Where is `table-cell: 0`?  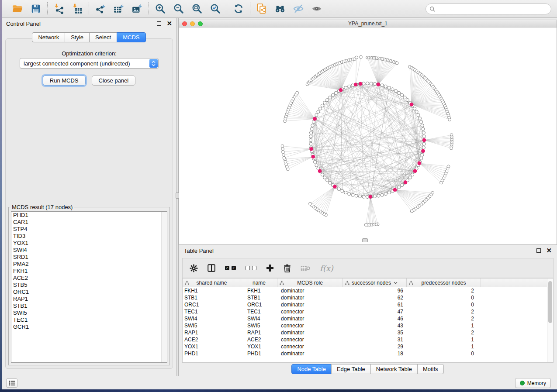
table-cell: 0 is located at coordinates (444, 298).